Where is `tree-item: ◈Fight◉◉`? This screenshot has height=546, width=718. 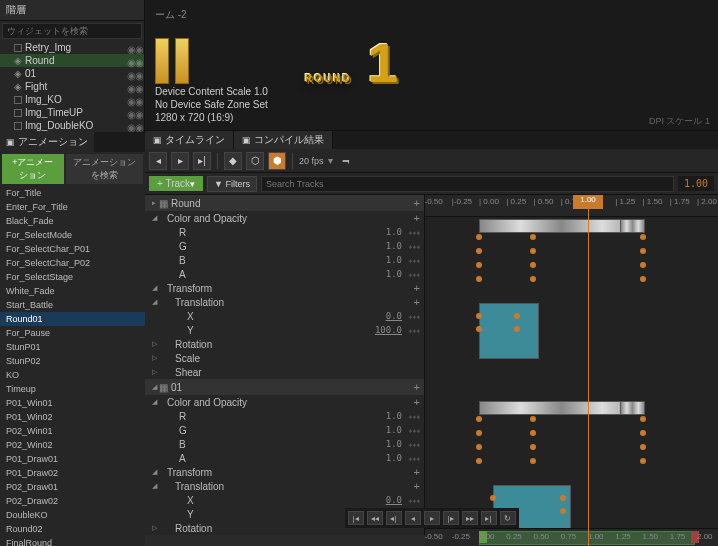
tree-item: ◈Fight◉◉ is located at coordinates (72, 86).